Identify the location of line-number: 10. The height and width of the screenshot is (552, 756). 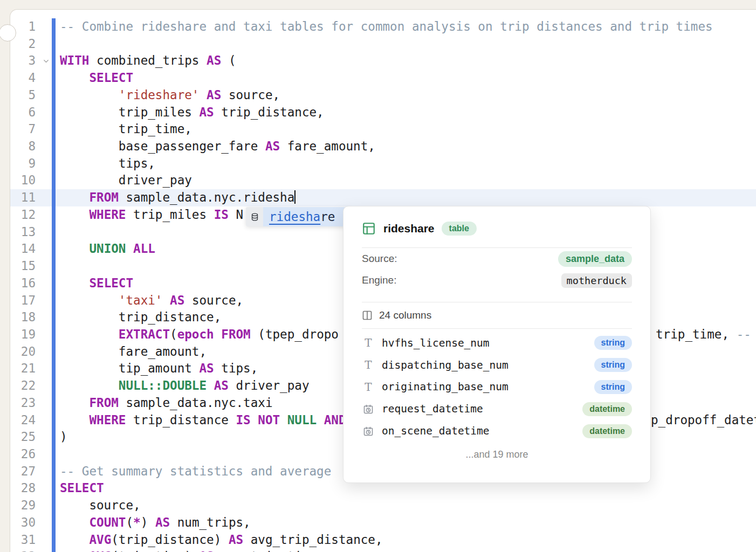
(23, 181).